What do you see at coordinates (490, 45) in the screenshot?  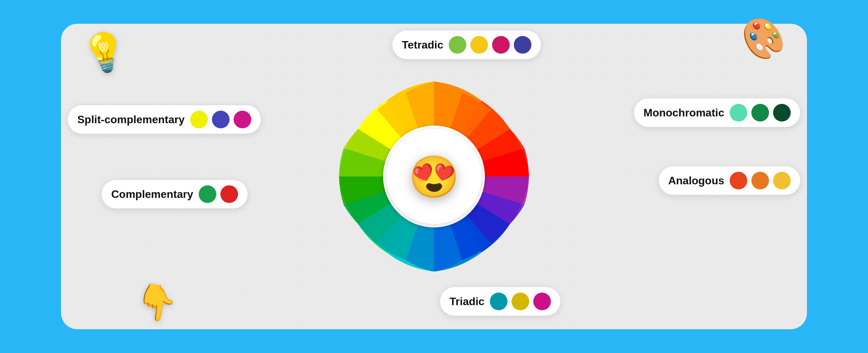 I see `tetradic-dots` at bounding box center [490, 45].